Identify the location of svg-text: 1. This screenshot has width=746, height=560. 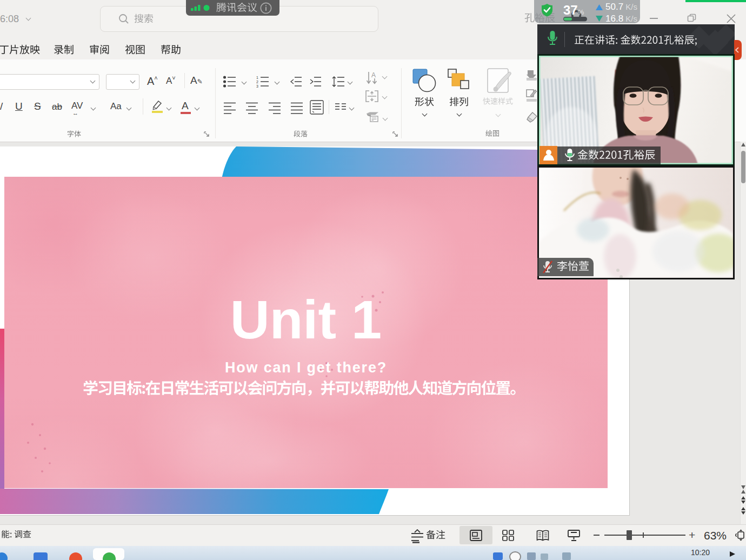
(257, 78).